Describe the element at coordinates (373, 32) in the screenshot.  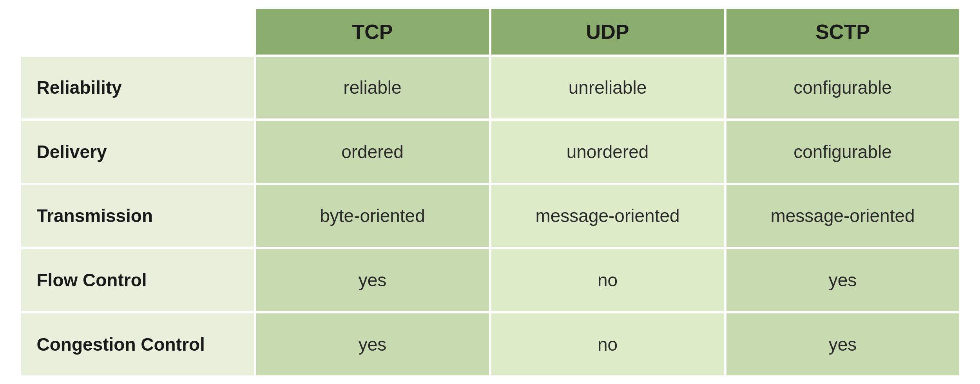
I see `header-tcp: TCP` at that location.